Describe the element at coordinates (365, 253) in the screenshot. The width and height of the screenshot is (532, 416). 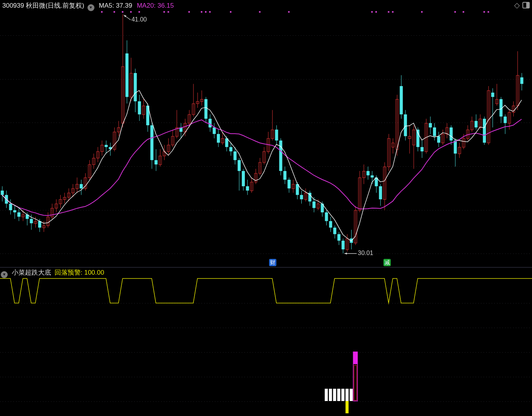
I see `low-annotation: 30.01` at that location.